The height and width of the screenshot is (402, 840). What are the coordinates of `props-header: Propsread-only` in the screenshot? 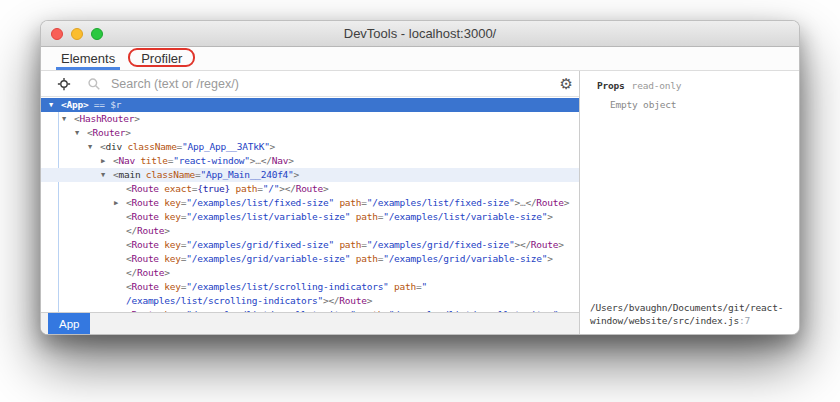 It's located at (694, 86).